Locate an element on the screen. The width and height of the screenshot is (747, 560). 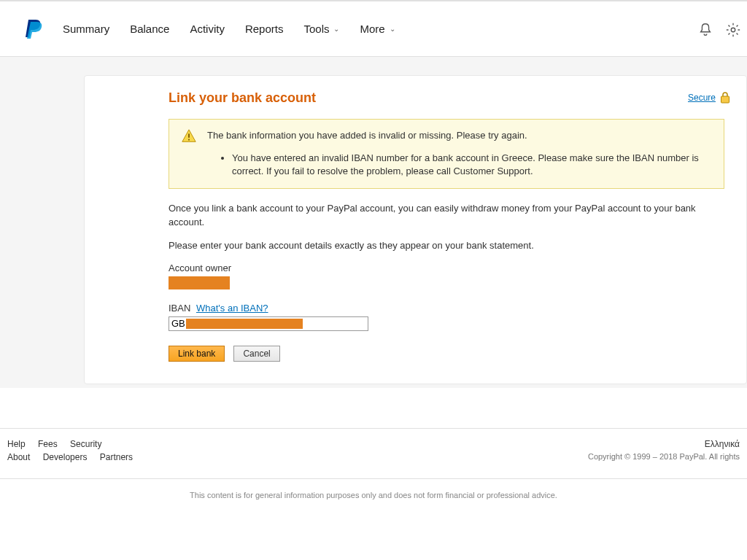
account-owner-label: Account owner is located at coordinates (446, 268).